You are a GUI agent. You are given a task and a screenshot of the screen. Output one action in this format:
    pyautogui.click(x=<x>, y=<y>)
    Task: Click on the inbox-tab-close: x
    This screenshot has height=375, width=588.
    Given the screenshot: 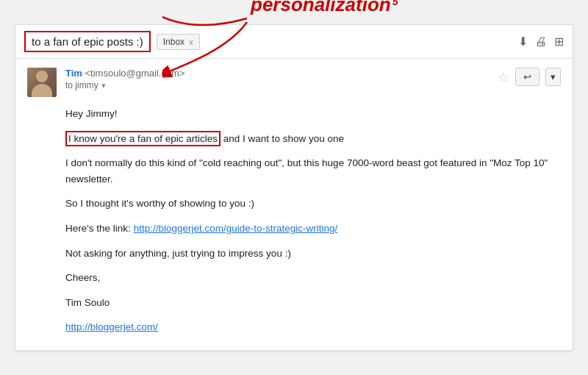 What is the action you would take?
    pyautogui.click(x=191, y=42)
    